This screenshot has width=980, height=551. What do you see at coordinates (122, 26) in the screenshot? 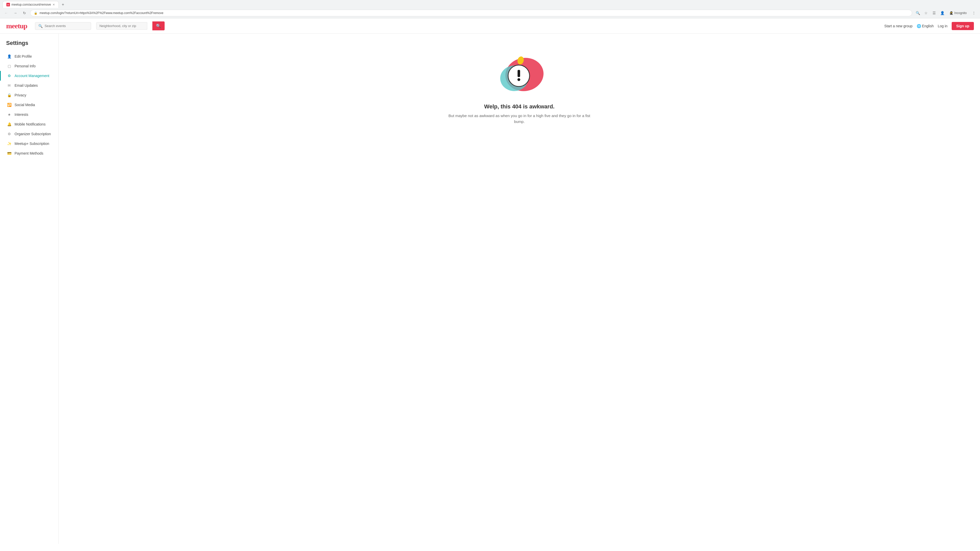
I see `location-bar` at bounding box center [122, 26].